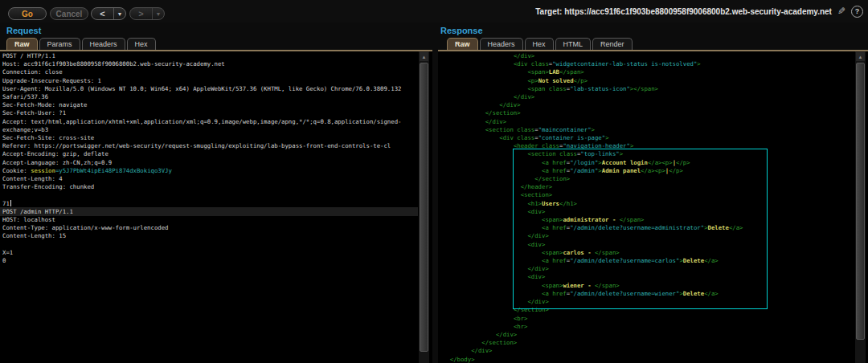 The width and height of the screenshot is (868, 363). Describe the element at coordinates (424, 207) in the screenshot. I see `request-scrollbar-thumb` at that location.